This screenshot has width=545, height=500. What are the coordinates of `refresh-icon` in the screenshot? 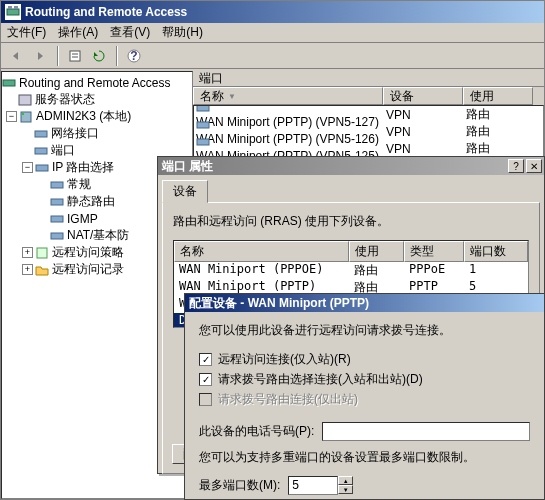 It's located at (99, 56).